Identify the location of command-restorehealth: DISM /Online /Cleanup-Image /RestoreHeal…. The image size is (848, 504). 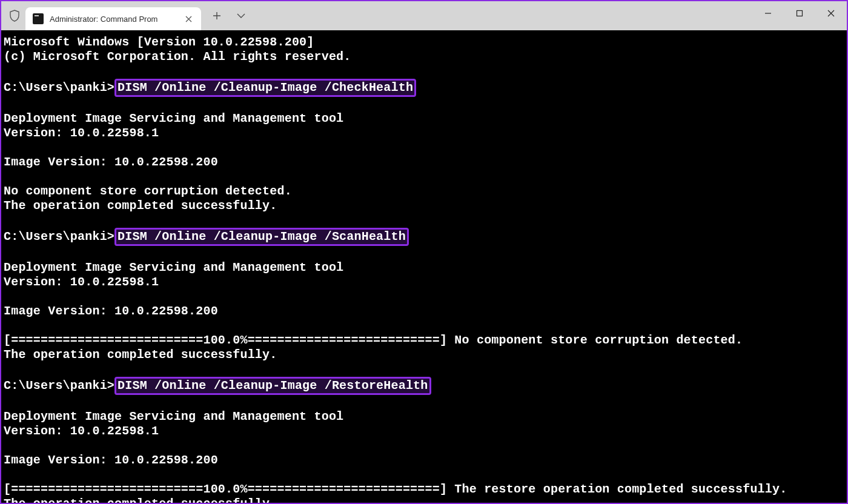
(273, 386).